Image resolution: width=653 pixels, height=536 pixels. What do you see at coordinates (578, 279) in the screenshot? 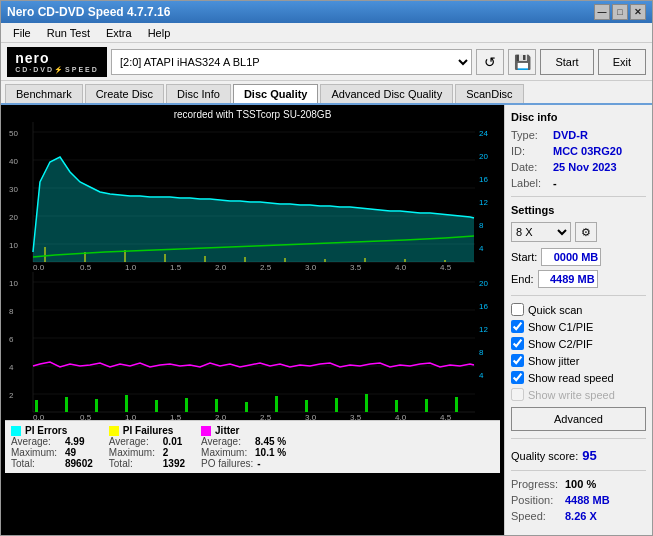
I see `end-row: End:` at bounding box center [578, 279].